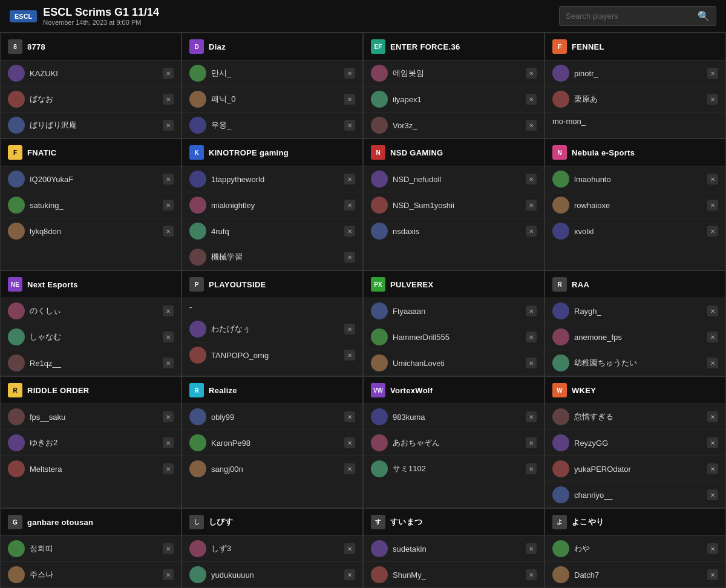  I want to click on team-card-nebula: NNebula e-Sportslmaohunto✕rowhaioxe✕xvol…, so click(635, 204).